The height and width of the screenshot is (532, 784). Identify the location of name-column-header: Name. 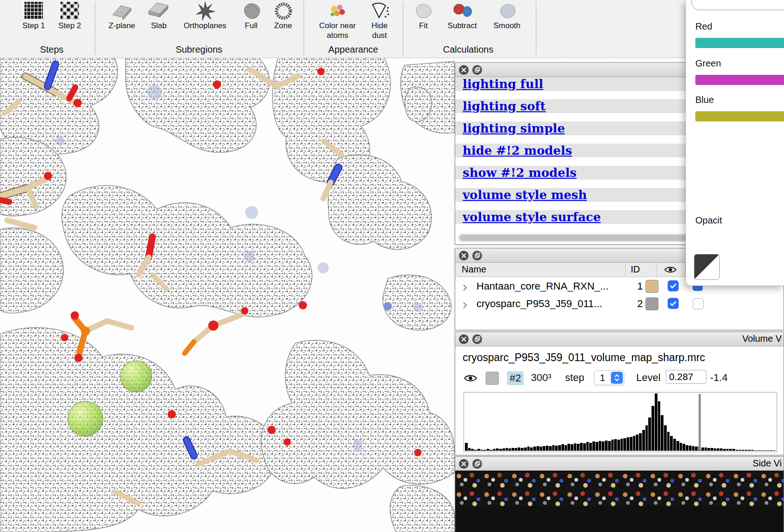
(474, 270).